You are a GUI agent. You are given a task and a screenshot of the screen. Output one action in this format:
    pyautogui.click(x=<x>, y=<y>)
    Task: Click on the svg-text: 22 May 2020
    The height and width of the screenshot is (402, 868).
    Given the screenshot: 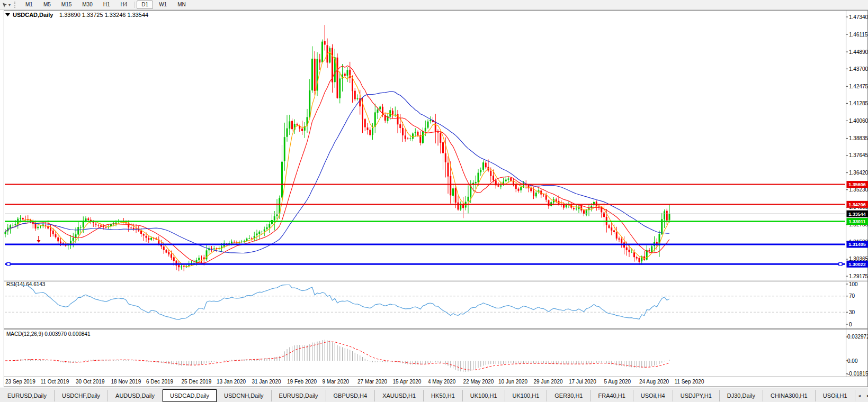 What is the action you would take?
    pyautogui.click(x=479, y=382)
    